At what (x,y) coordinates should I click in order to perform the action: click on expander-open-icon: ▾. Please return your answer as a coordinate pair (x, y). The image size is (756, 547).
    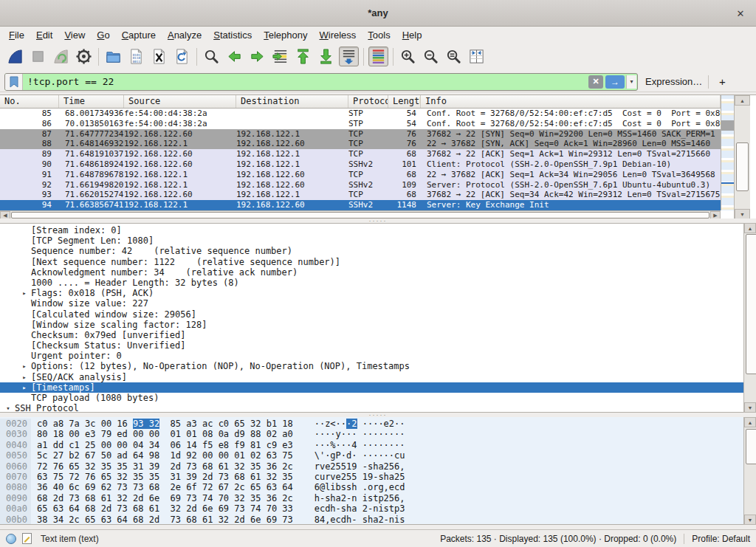
    Looking at the image, I should click on (8, 407).